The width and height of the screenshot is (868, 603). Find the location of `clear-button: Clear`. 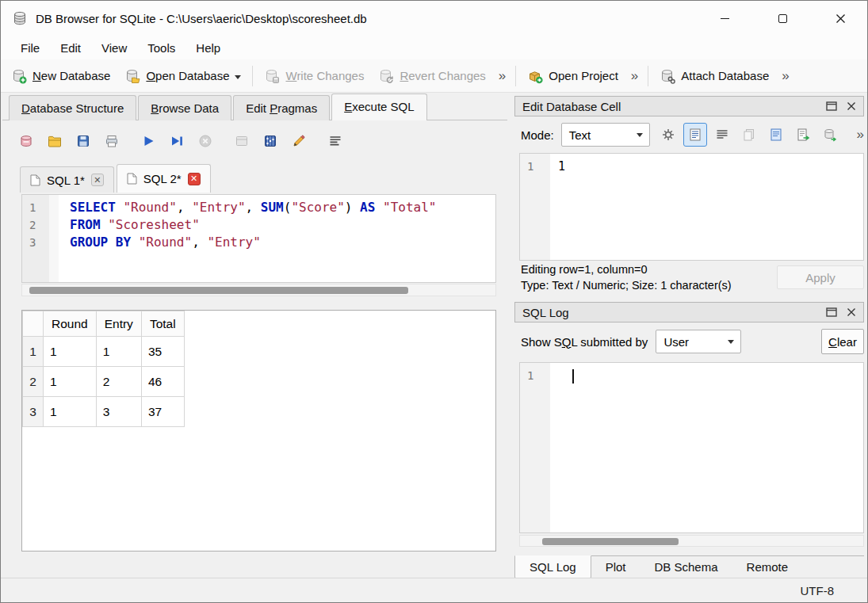

clear-button: Clear is located at coordinates (843, 342).